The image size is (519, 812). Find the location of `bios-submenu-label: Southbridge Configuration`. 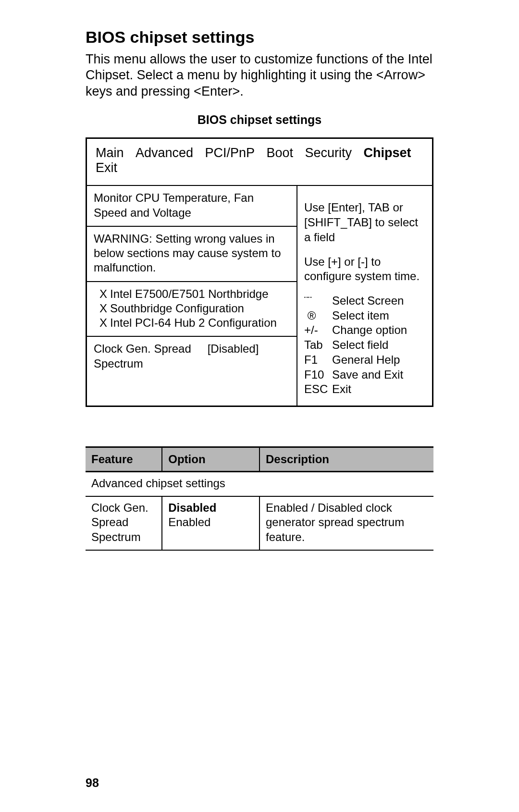

bios-submenu-label: Southbridge Configuration is located at coordinates (177, 308).